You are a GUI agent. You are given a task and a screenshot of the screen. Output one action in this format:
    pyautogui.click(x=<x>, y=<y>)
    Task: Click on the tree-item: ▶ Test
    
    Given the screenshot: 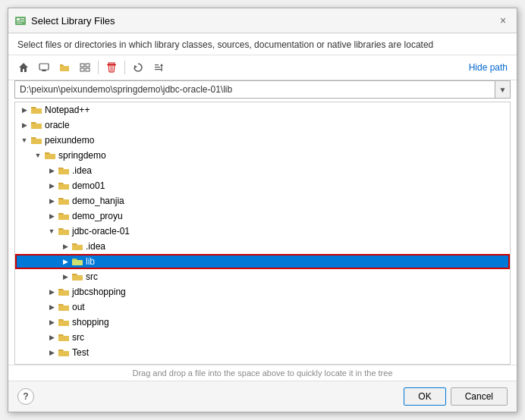 What is the action you would take?
    pyautogui.click(x=262, y=353)
    